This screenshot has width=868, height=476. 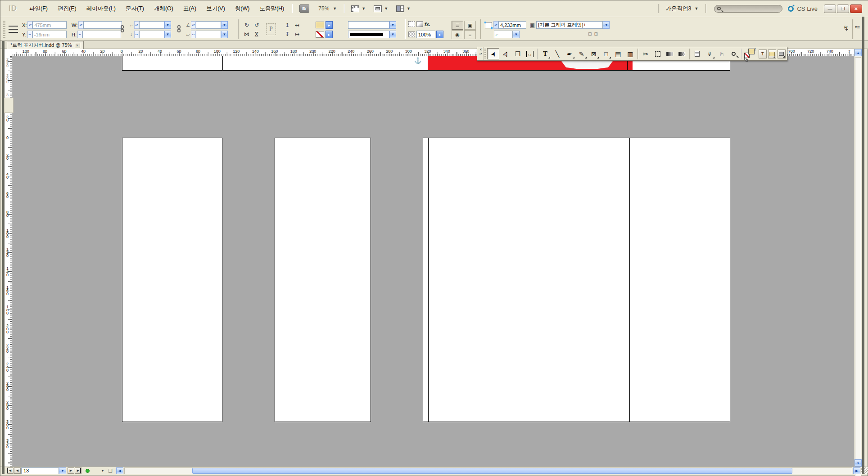 I want to click on search-input, so click(x=748, y=9).